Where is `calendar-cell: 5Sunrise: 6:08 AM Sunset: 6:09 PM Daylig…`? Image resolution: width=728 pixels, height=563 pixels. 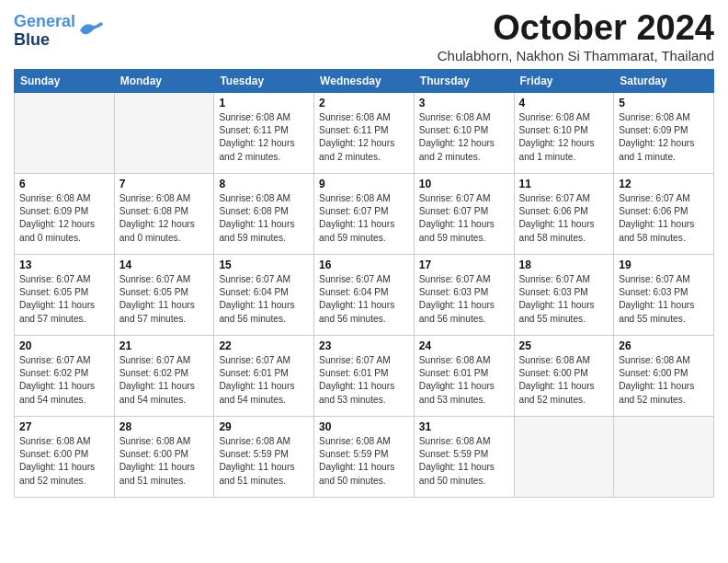 calendar-cell: 5Sunrise: 6:08 AM Sunset: 6:09 PM Daylig… is located at coordinates (664, 132).